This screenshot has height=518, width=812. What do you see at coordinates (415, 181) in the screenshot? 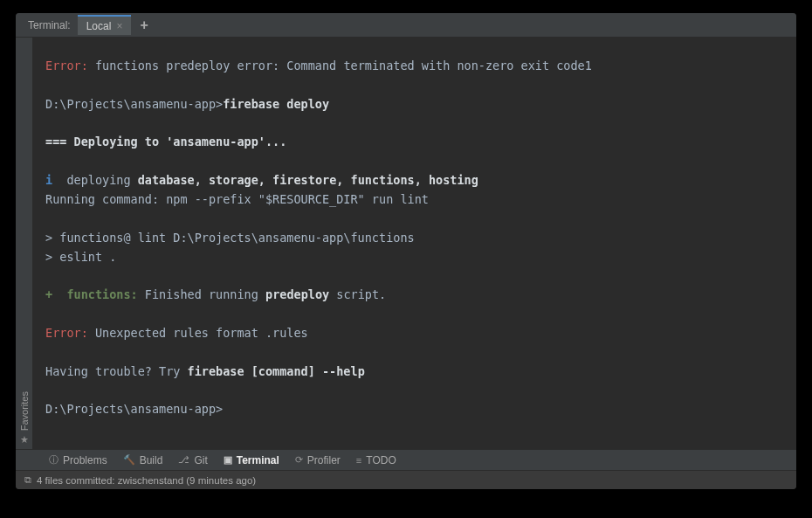
I see `terminal-line: i deploying database, storage, firestore…` at bounding box center [415, 181].